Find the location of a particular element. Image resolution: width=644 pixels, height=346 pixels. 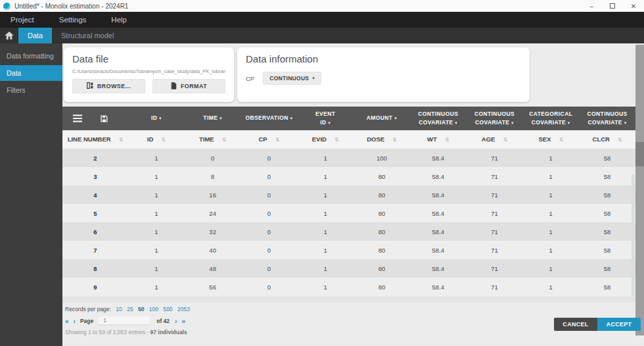

pagination: « ‹ Page of 42 › » is located at coordinates (127, 321).